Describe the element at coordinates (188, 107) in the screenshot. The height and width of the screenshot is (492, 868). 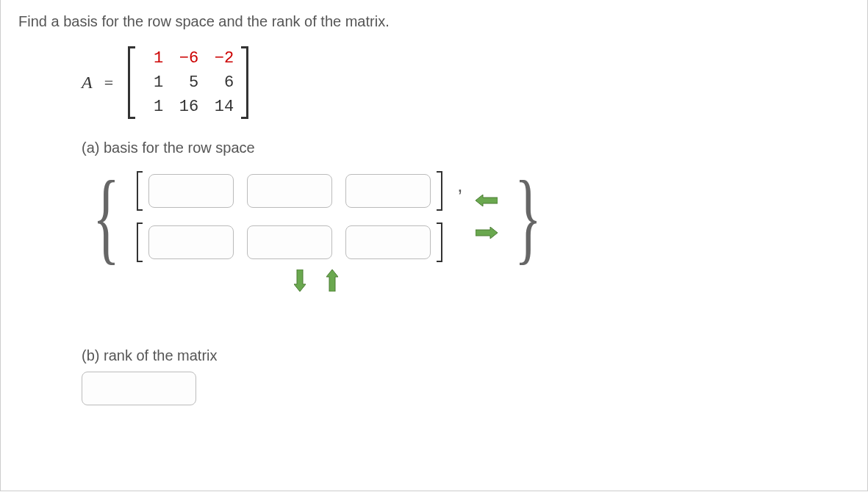
I see `matrix-cell: 16` at that location.